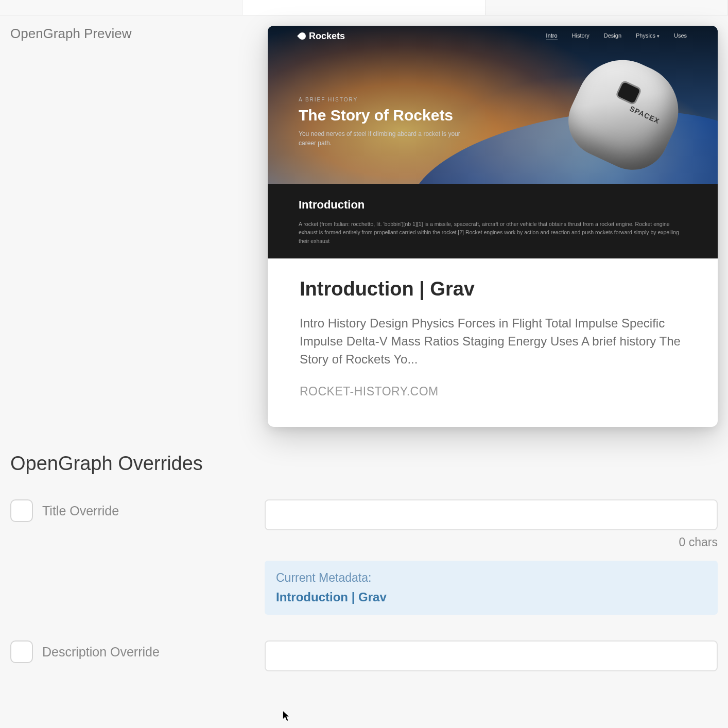 Image resolution: width=728 pixels, height=728 pixels. What do you see at coordinates (493, 289) in the screenshot?
I see `preview-title: Introduction | Grav` at bounding box center [493, 289].